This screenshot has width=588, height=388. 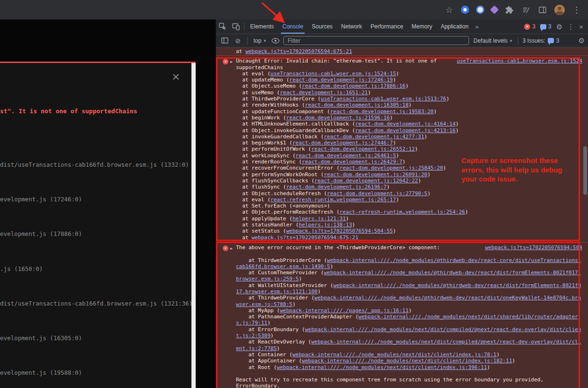 I want to click on source-link: react-dom.development.js:27446:7, so click(x=343, y=143).